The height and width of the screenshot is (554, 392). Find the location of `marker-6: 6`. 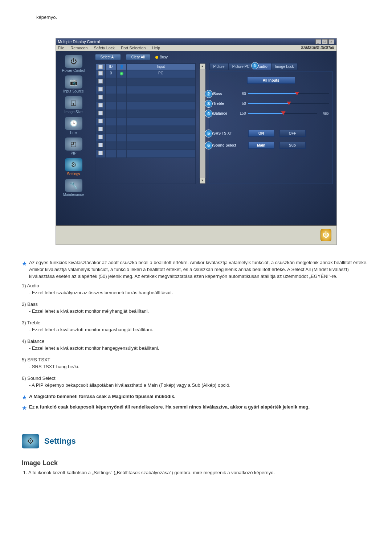

marker-6: 6 is located at coordinates (209, 145).